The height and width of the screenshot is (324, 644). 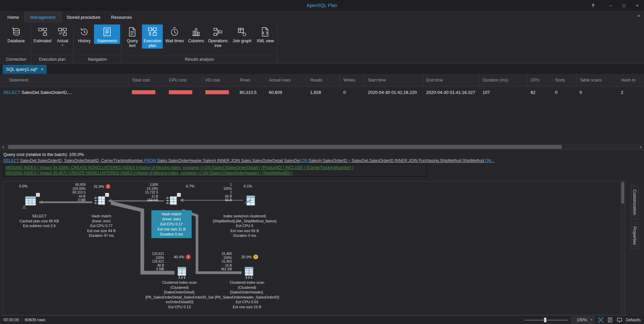 What do you see at coordinates (637, 5) in the screenshot?
I see `close-icon: ×` at bounding box center [637, 5].